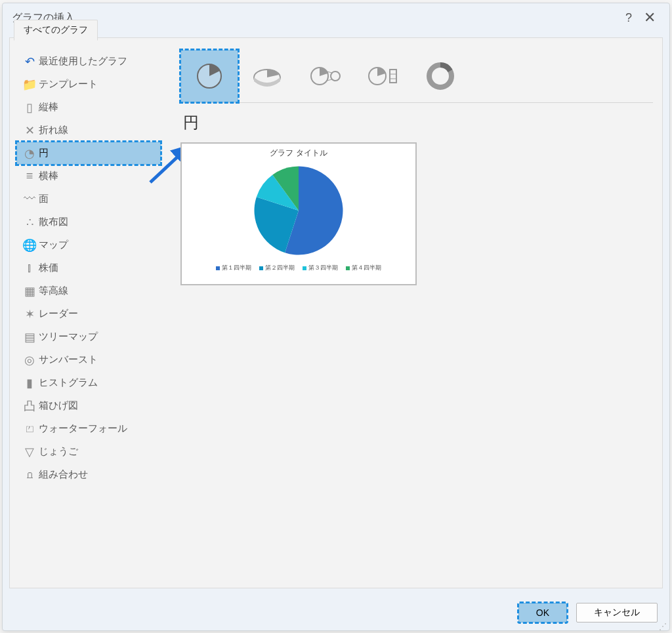 This screenshot has width=672, height=633. Describe the element at coordinates (98, 314) in the screenshot. I see `category-label: レーダー` at that location.